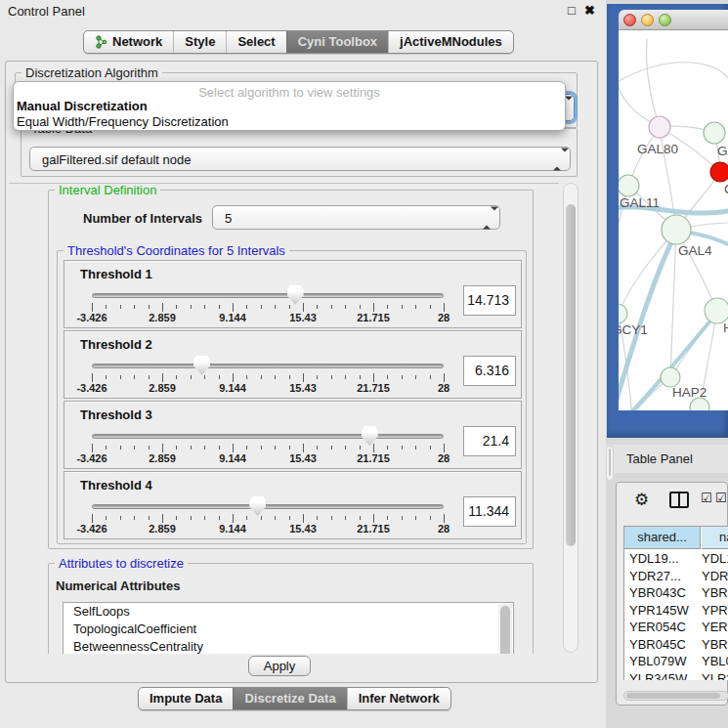 This screenshot has height=728, width=728. What do you see at coordinates (666, 459) in the screenshot?
I see `table-panel-header: Table Panel` at bounding box center [666, 459].